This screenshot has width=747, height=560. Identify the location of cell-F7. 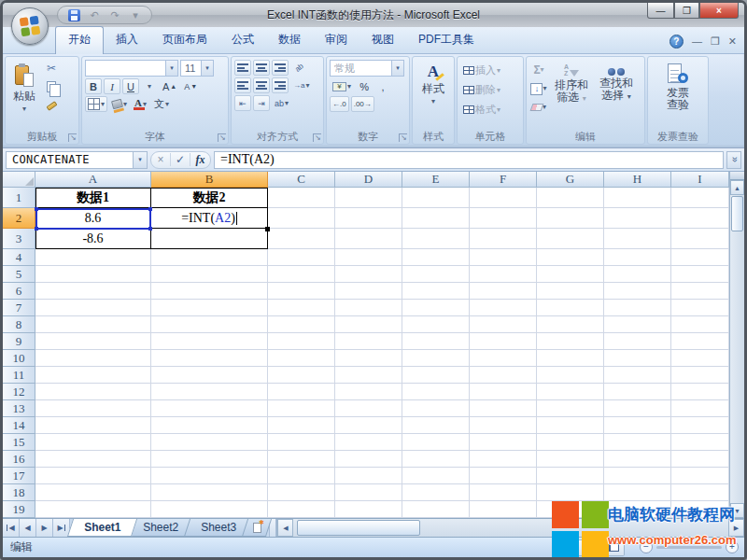
(503, 308).